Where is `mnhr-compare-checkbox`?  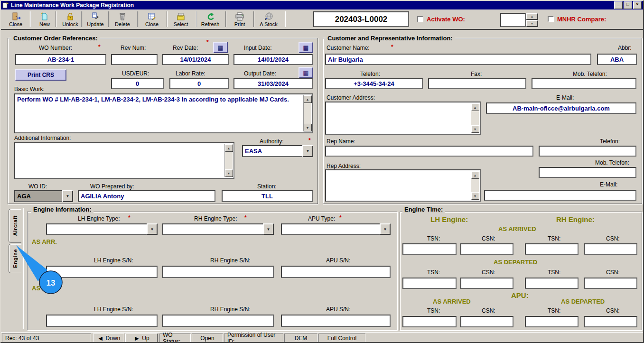 mnhr-compare-checkbox is located at coordinates (551, 19).